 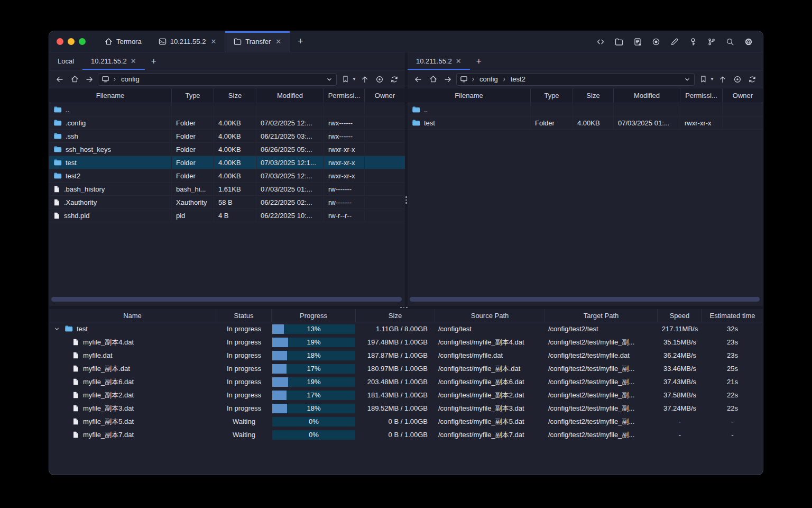 I want to click on transfer-row: myfile_副本6.dat In progress 19% 203.48MB …, so click(x=406, y=382).